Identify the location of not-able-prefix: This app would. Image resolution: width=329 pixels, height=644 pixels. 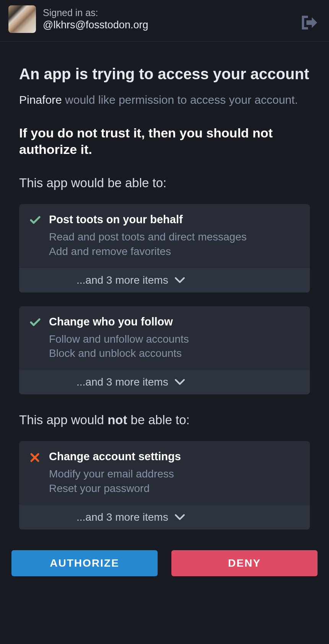
(64, 420).